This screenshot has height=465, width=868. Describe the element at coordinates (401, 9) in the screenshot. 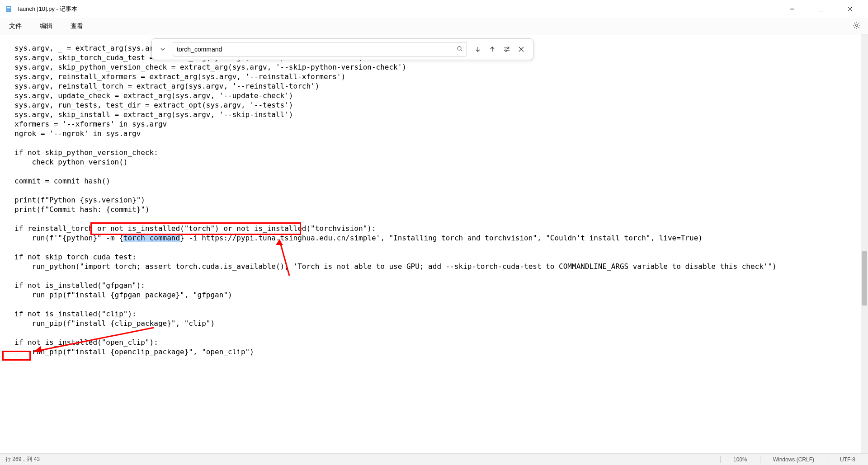

I see `window-title: launch [10].py - 记事本` at that location.